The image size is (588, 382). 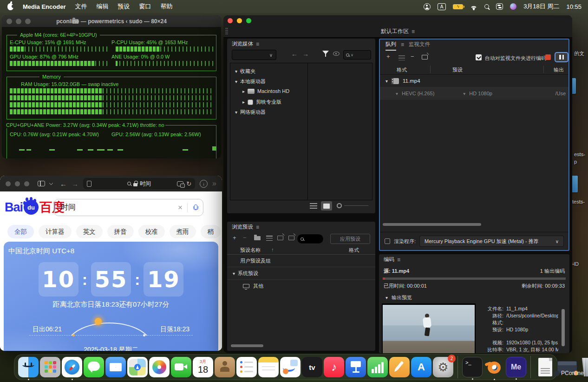 What do you see at coordinates (235, 238) in the screenshot?
I see `add-preset-icon: +` at bounding box center [235, 238].